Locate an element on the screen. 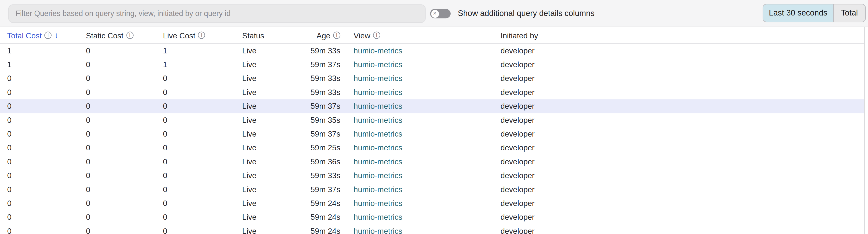  table-row: 101Live59m 37shumio-metricsdeveloper is located at coordinates (432, 64).